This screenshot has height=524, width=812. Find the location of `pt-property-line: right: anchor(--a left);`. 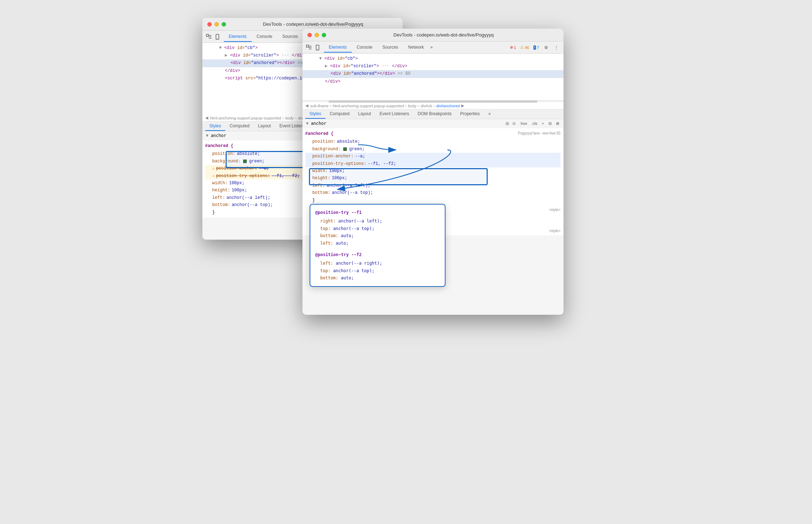

pt-property-line: right: anchor(--a left); is located at coordinates (380, 221).